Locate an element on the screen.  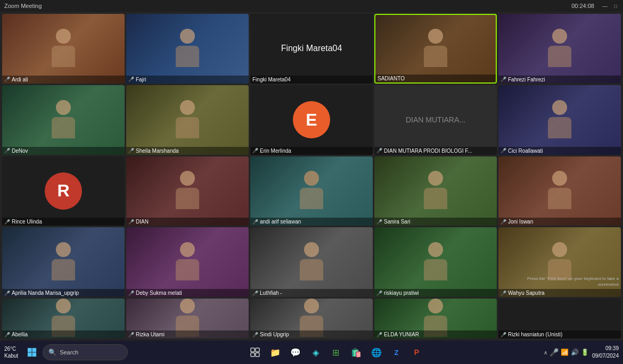
maximize-button: □ is located at coordinates (616, 6).